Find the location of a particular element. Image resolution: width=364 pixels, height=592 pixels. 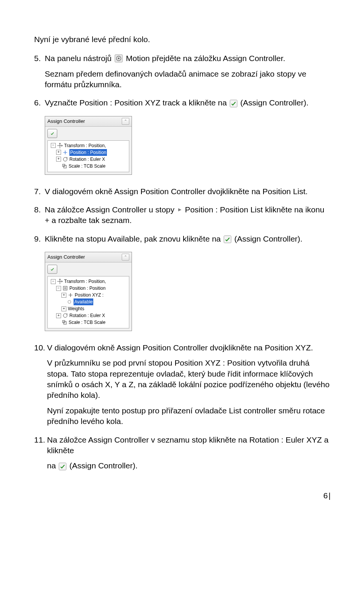

tree-label-selected: Position is located at coordinates (88, 152).